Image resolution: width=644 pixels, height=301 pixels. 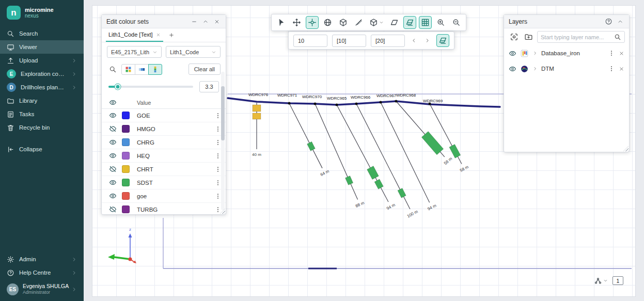 I want to click on section-planes-toggle-button, so click(x=410, y=23).